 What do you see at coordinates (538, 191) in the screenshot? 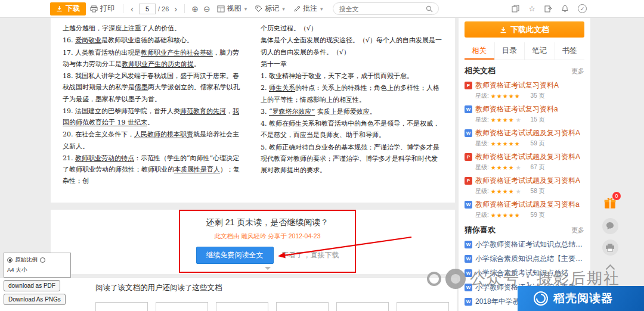
I see `page-count: 58 页` at bounding box center [538, 191].